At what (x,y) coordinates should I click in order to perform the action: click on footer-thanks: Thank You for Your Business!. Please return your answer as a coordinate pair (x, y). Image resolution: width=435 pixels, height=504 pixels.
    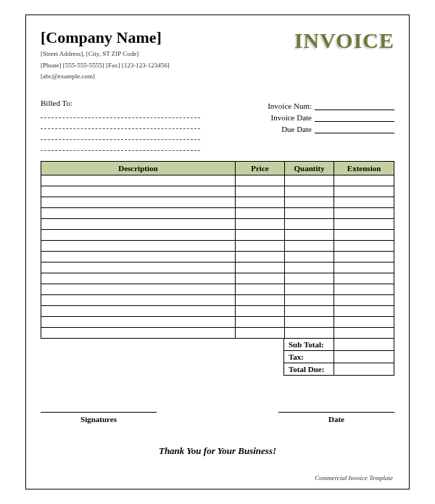
    Looking at the image, I should click on (218, 451).